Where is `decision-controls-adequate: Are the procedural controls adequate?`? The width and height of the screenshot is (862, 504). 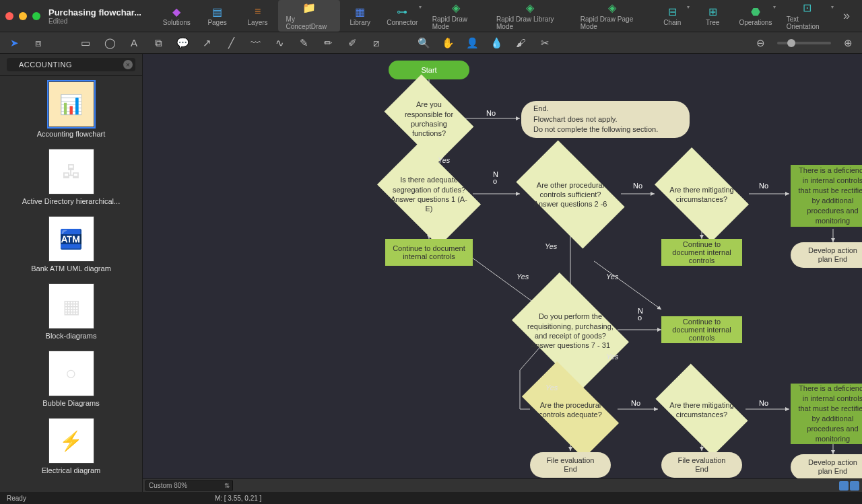
decision-controls-adequate: Are the procedural controls adequate? is located at coordinates (570, 410).